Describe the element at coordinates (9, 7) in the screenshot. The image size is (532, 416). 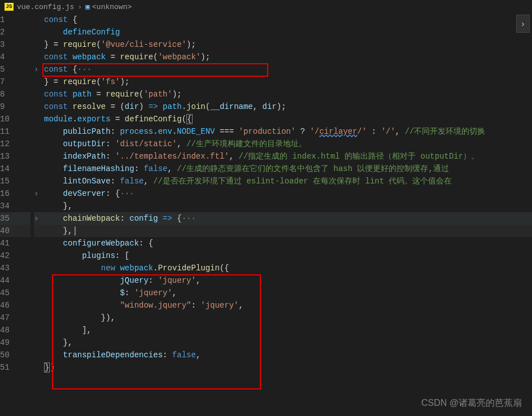
I see `js-file-icon: JS` at that location.